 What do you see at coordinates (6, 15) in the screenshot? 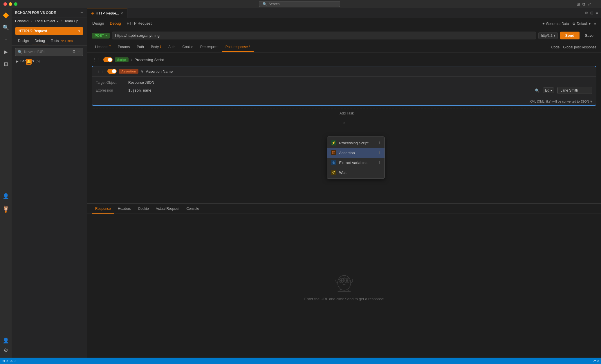
I see `activity-echoapi-icon: 🔶` at bounding box center [6, 15].